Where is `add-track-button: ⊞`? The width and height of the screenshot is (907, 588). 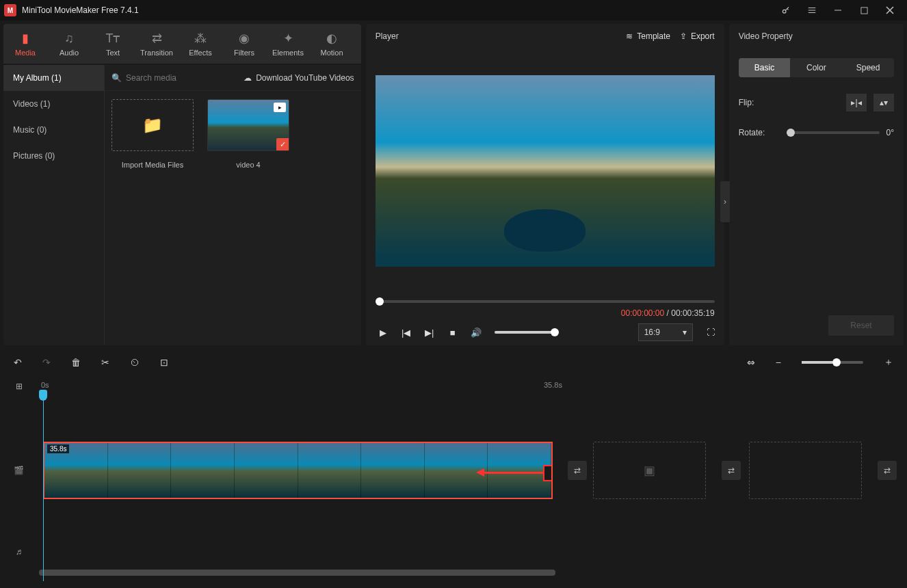
add-track-button: ⊞ is located at coordinates (19, 386).